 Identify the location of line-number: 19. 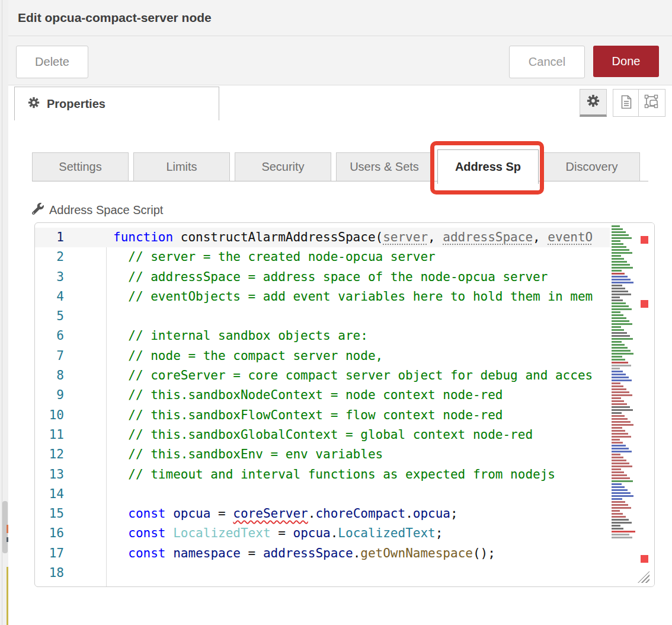
(66, 585).